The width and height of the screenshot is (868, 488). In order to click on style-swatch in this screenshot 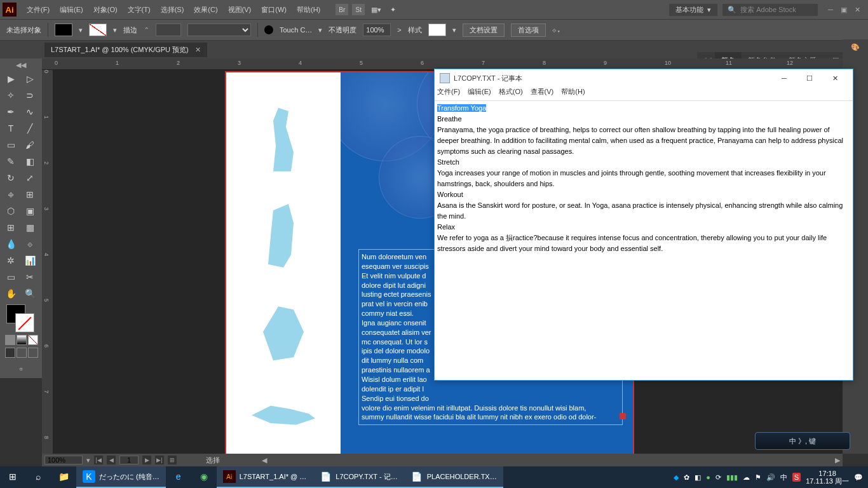, I will do `click(437, 30)`.